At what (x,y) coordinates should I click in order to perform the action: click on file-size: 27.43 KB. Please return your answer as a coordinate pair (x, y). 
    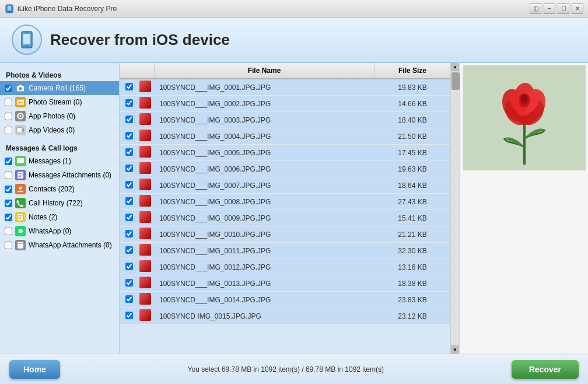
    Looking at the image, I should click on (412, 202).